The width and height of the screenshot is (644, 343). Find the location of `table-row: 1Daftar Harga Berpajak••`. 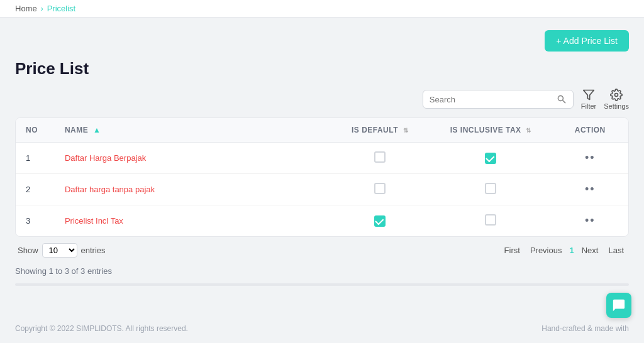

table-row: 1Daftar Harga Berpajak•• is located at coordinates (322, 158).